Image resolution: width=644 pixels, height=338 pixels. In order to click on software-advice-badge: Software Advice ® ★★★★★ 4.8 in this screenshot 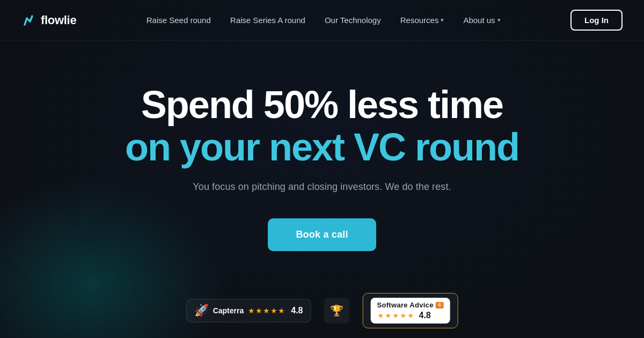, I will do `click(411, 311)`.